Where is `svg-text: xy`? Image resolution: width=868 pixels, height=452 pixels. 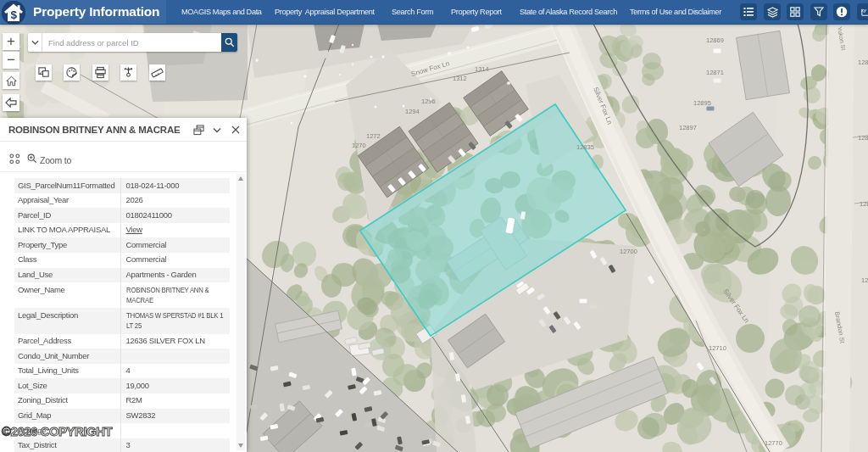
svg-text: xy is located at coordinates (864, 10).